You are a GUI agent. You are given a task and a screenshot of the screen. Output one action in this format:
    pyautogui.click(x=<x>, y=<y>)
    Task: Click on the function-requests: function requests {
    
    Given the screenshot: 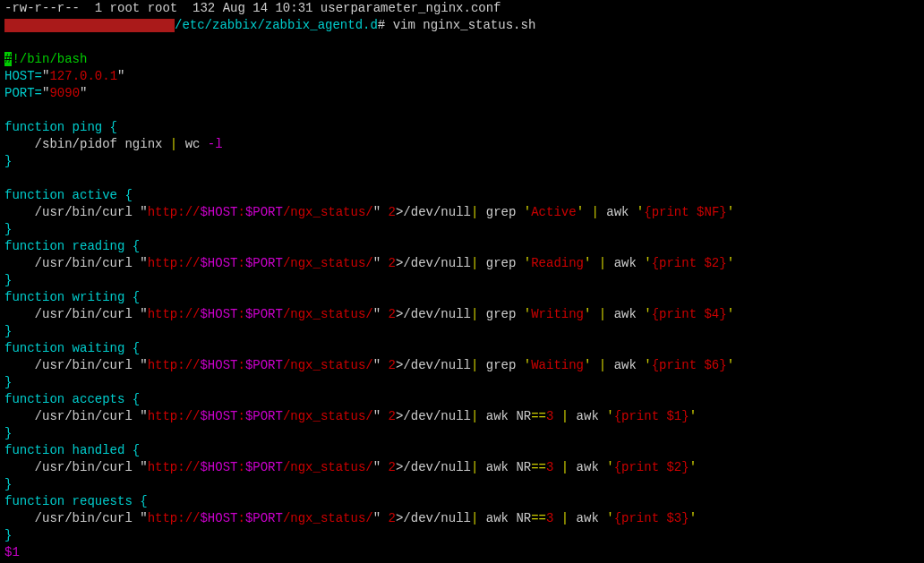 What is the action you would take?
    pyautogui.click(x=76, y=501)
    